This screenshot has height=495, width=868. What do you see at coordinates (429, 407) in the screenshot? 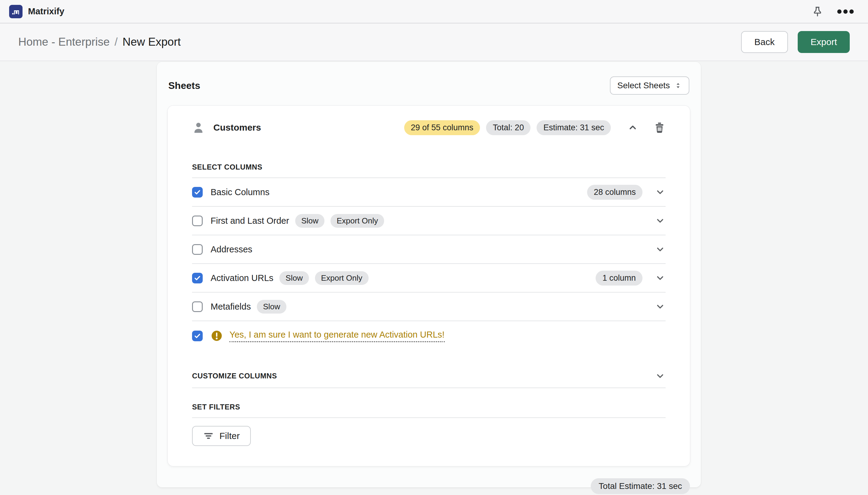
I see `set-filters-heading: SET FILTERS` at bounding box center [429, 407].